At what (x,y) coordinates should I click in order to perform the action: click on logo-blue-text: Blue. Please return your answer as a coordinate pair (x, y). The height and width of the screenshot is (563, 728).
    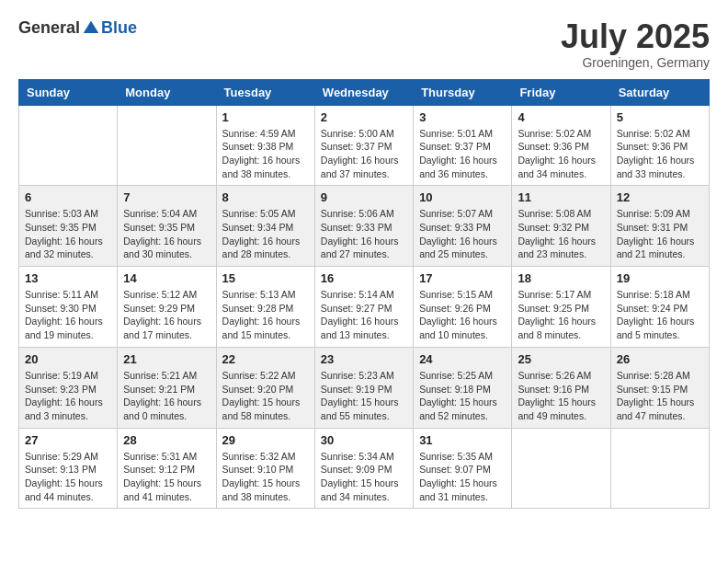
    Looking at the image, I should click on (119, 28).